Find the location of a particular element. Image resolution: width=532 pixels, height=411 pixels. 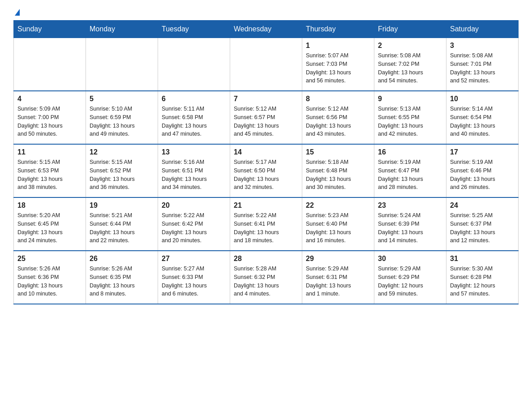

day-info: Sunrise: 5:28 AM Sunset: 6:32 PM Dayligh… is located at coordinates (266, 281).